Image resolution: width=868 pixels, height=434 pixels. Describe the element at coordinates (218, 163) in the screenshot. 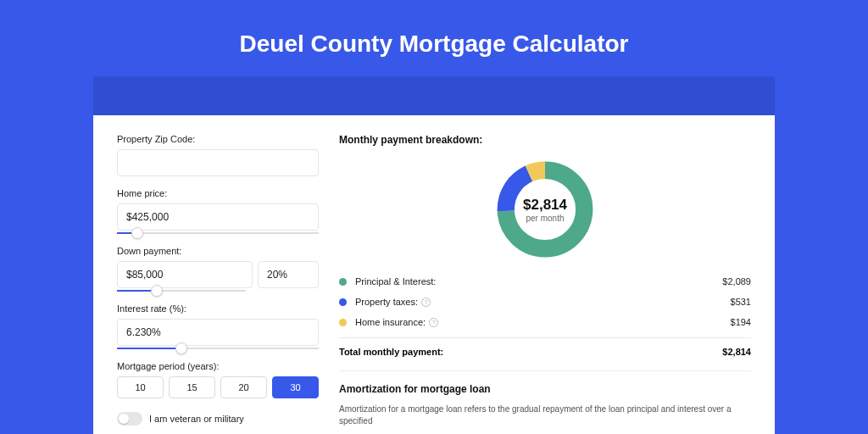

I see `zip-input` at that location.